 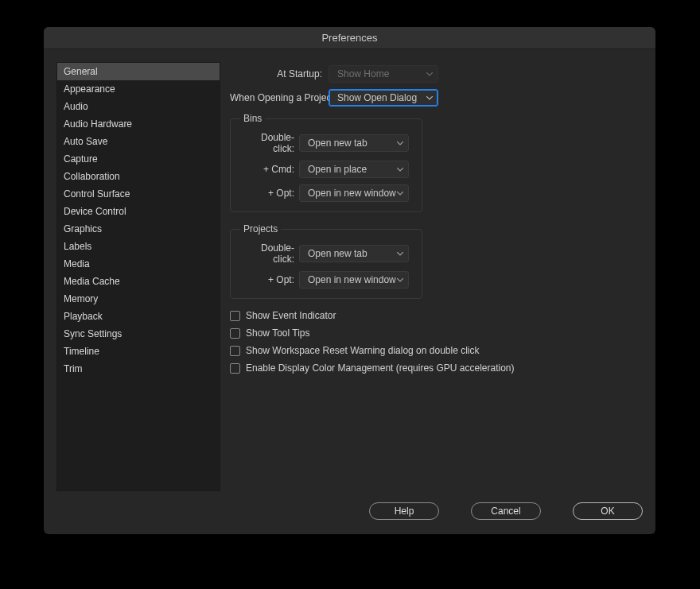 I want to click on checkbox-label: Show Workspace Reset Warning dialog on d…, so click(x=363, y=351).